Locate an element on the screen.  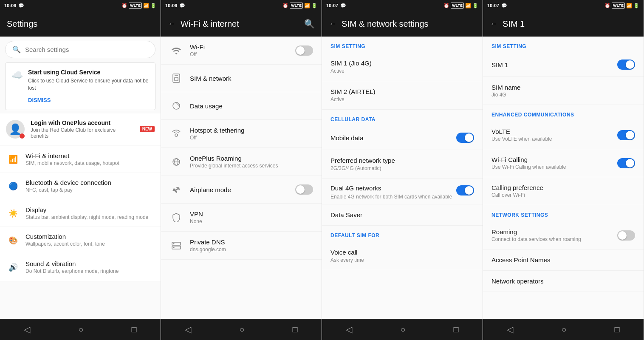
recent-nav-button-3: □ is located at coordinates (456, 330).